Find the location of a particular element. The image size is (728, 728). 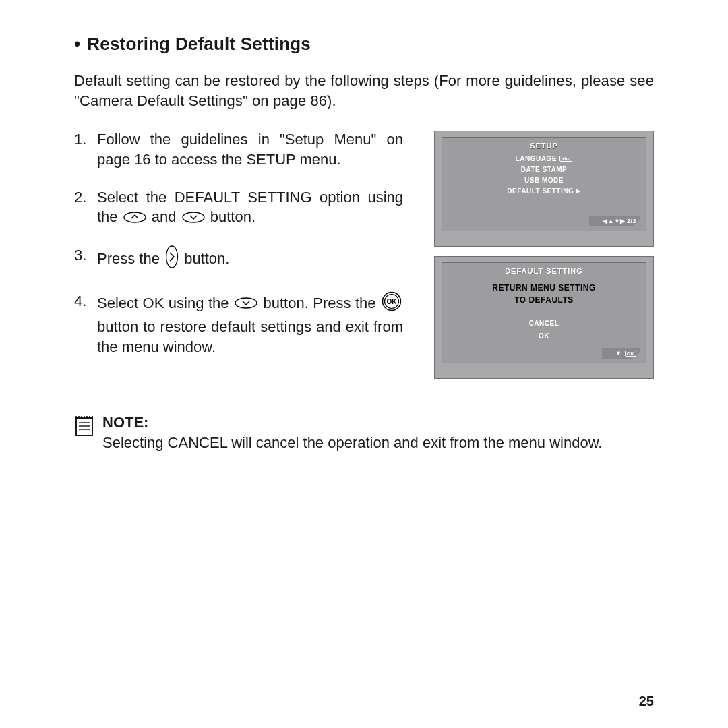

step-3-text-a: Press the is located at coordinates (131, 259).